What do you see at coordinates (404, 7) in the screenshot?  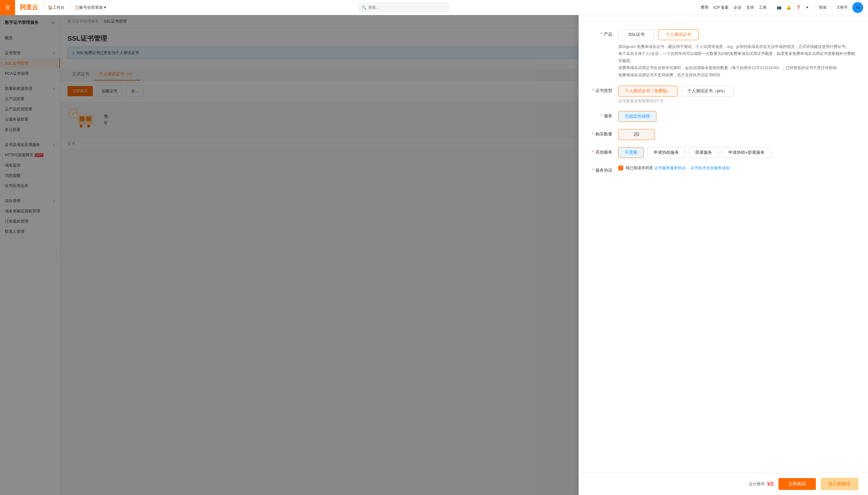 I see `search-box: 🔍` at bounding box center [404, 7].